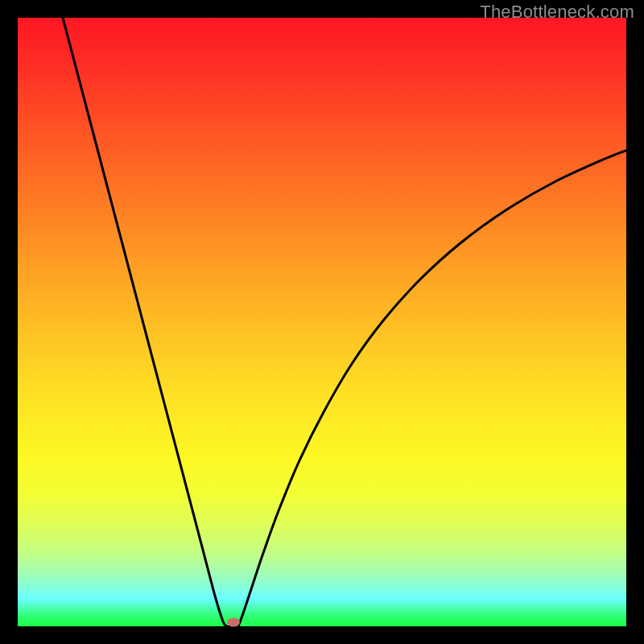  I want to click on watermark-text: TheBottleneck.com, so click(557, 12).